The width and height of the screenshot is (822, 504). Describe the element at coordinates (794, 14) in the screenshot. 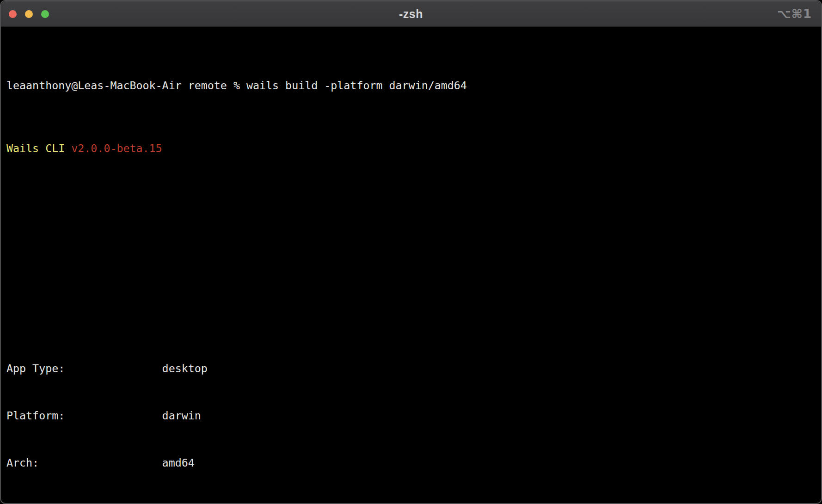

I see `keyboard-shortcut-hint: ⌥⌘1` at that location.